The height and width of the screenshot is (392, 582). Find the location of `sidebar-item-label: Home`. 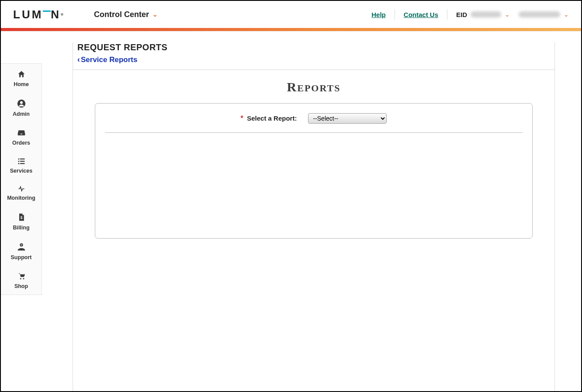

sidebar-item-label: Home is located at coordinates (21, 84).